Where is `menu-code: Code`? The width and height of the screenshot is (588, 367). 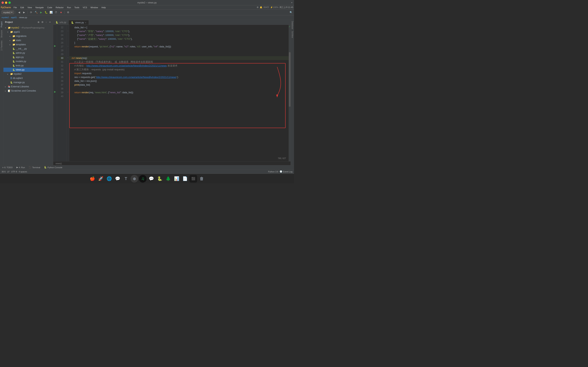
menu-code: Code is located at coordinates (50, 7).